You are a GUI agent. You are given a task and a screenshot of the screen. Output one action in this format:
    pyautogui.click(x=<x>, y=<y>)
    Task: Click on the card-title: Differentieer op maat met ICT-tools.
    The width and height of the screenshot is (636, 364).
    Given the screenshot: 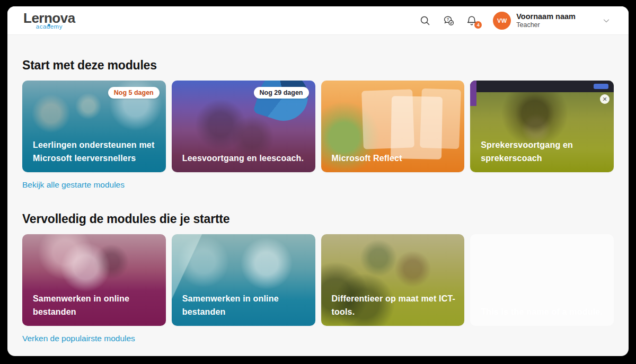 What is the action you would take?
    pyautogui.click(x=394, y=306)
    